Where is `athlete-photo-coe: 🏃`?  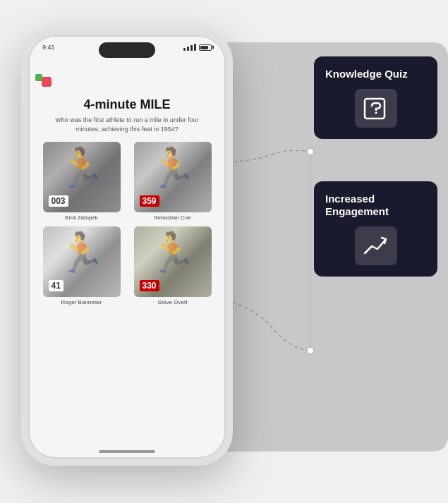
athlete-photo-coe: 🏃 is located at coordinates (173, 177).